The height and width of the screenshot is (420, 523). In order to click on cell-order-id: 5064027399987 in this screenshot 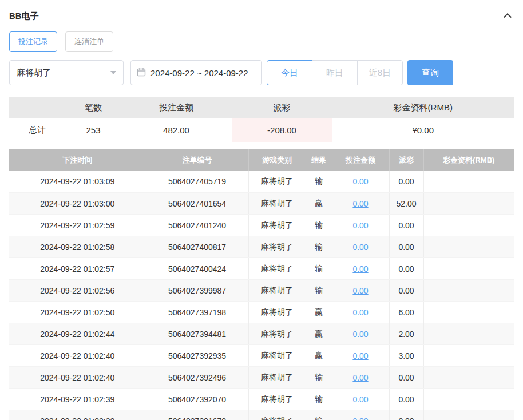, I will do `click(197, 291)`.